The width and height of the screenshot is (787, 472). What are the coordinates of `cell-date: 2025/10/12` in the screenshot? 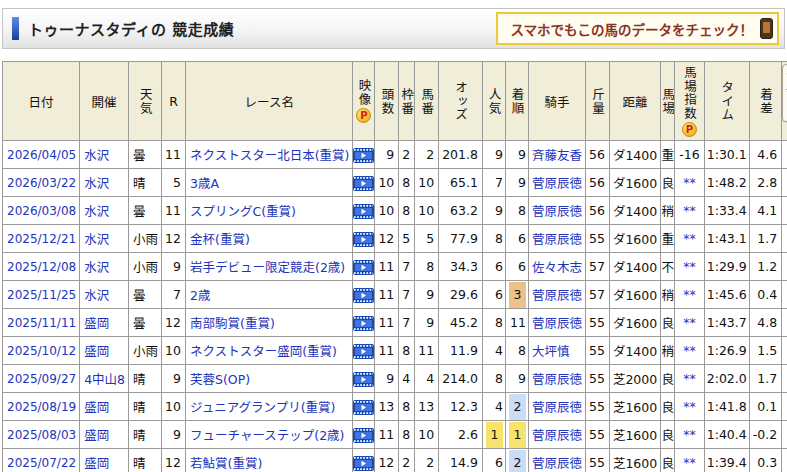 It's located at (42, 351).